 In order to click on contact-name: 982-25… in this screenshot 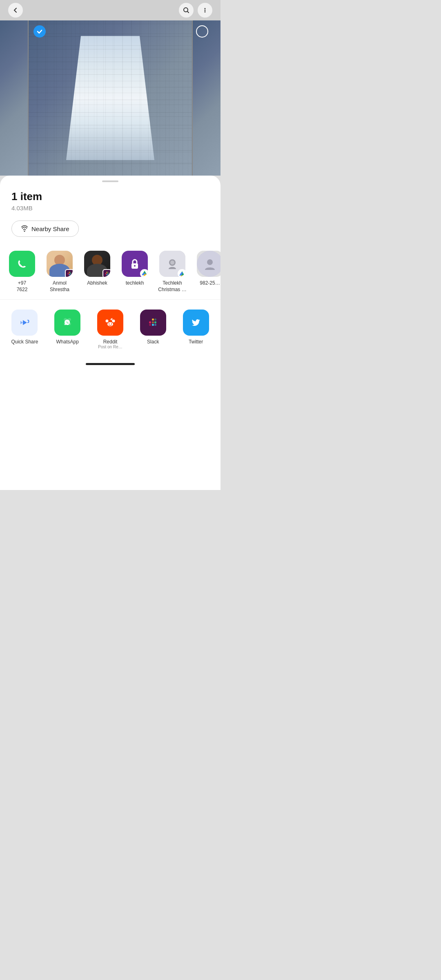, I will do `click(210, 283)`.